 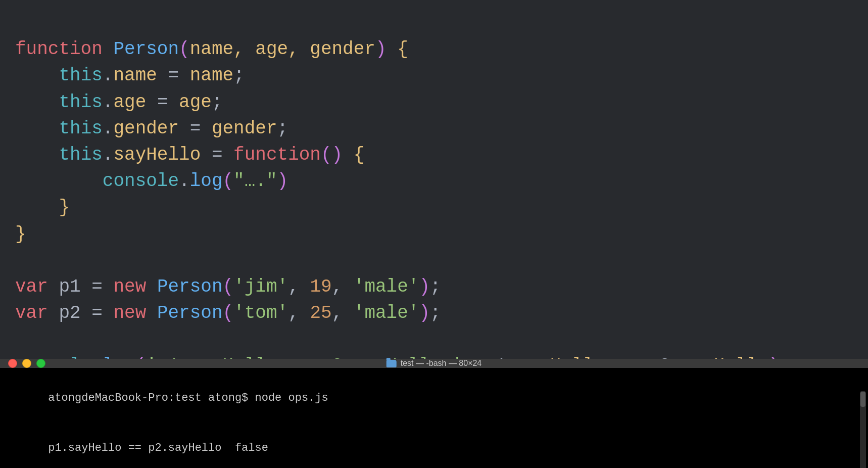 I want to click on terminal-scrollbar-thumb, so click(x=863, y=399).